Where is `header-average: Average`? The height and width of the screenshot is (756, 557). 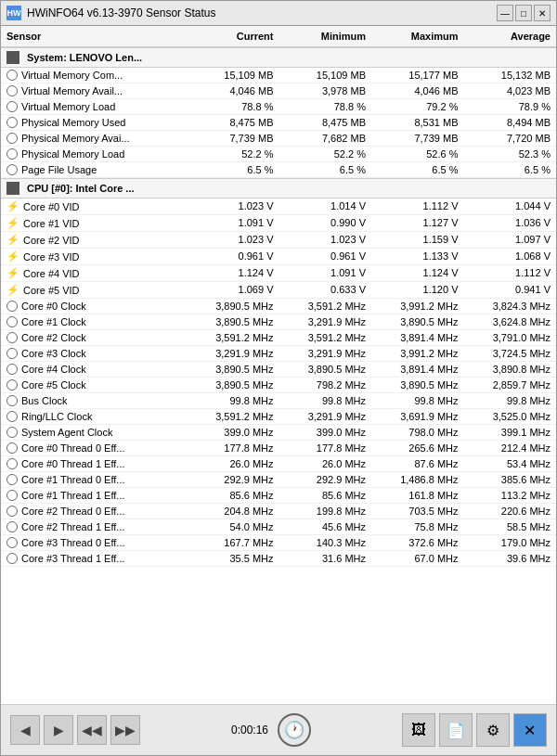 header-average: Average is located at coordinates (511, 36).